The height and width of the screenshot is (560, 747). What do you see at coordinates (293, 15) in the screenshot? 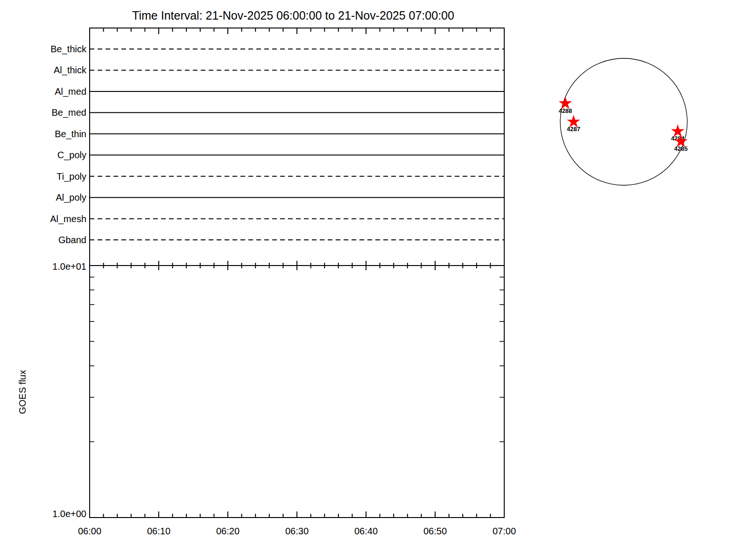
I see `figure-title: Time Interval: 21-Nov-2025 06:00:00 to 2…` at bounding box center [293, 15].